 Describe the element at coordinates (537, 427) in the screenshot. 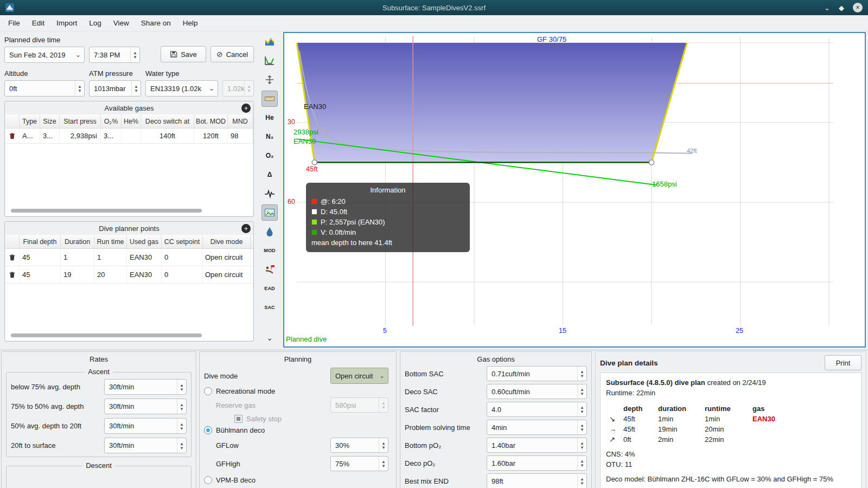

I see `problem-solving-time-spinner: 4min▴▾` at that location.